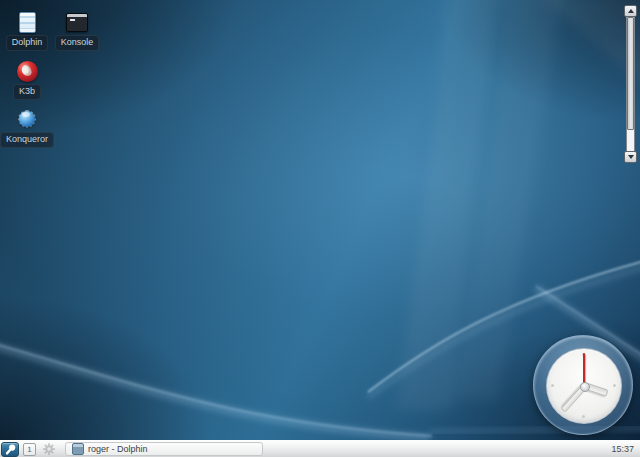 This screenshot has height=457, width=640. What do you see at coordinates (77, 31) in the screenshot?
I see `desktop-icon-konsole: Konsole` at bounding box center [77, 31].